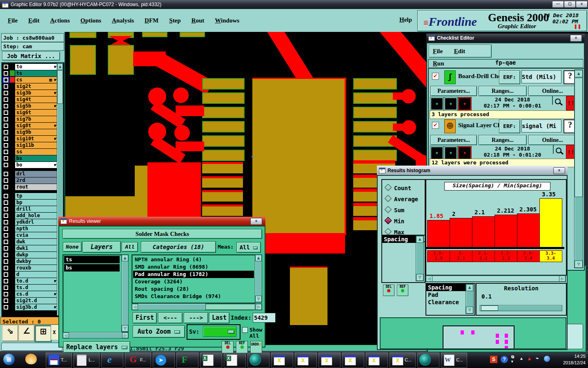 This screenshot has height=368, width=588. What do you see at coordinates (34, 20) in the screenshot?
I see `menu-edit: Edit` at bounding box center [34, 20].